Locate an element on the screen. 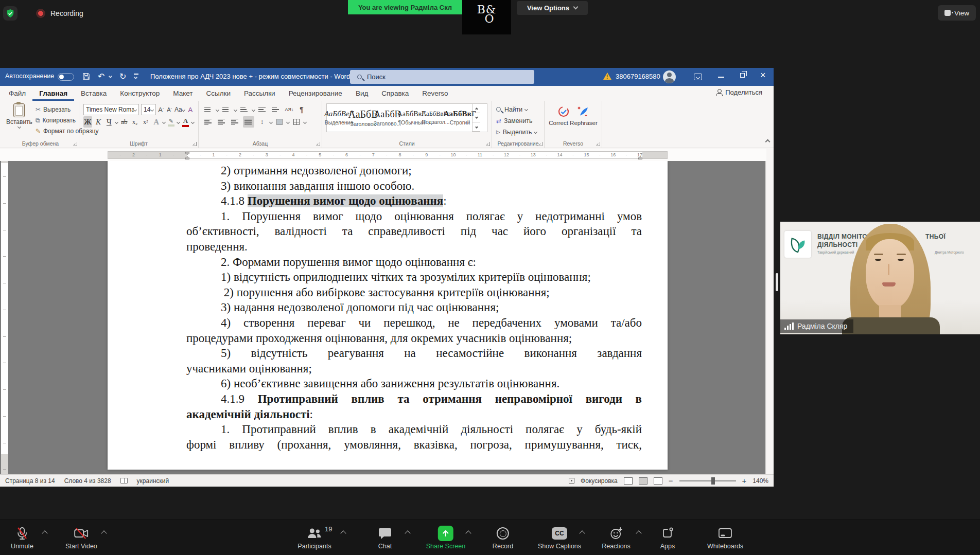 This screenshot has height=555, width=980. paste-button: Вставить is located at coordinates (20, 121).